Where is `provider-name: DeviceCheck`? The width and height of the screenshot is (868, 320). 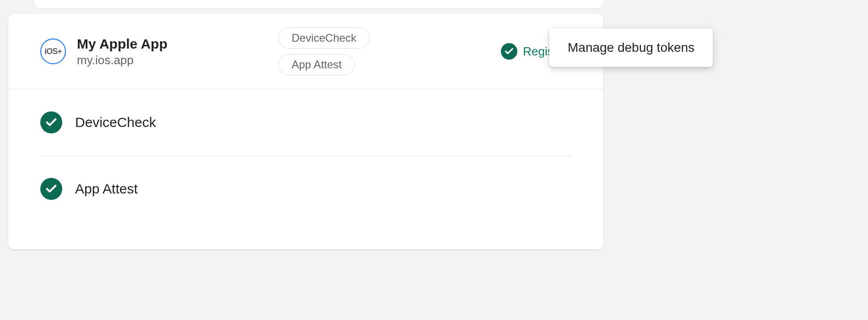
provider-name: DeviceCheck is located at coordinates (115, 122).